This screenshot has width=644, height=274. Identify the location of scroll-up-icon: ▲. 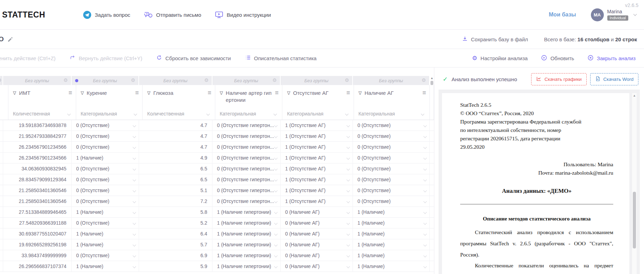
(432, 78).